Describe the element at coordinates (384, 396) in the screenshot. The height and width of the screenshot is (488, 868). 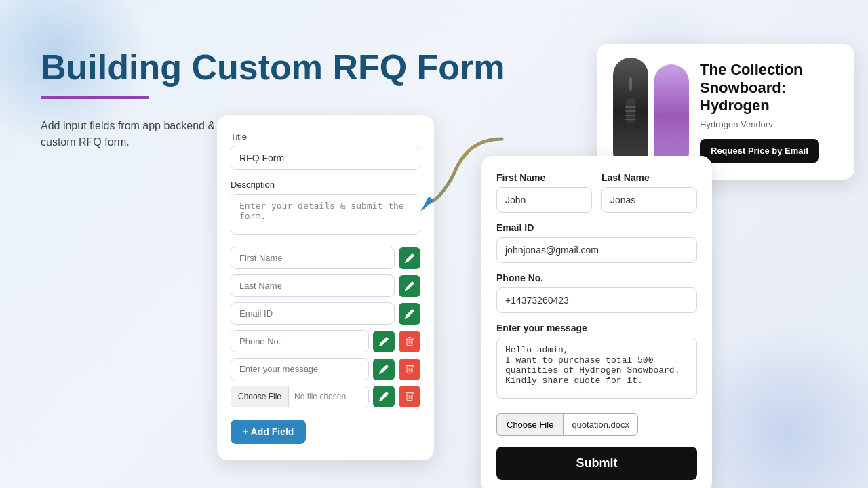
I see `edit-file-button` at that location.